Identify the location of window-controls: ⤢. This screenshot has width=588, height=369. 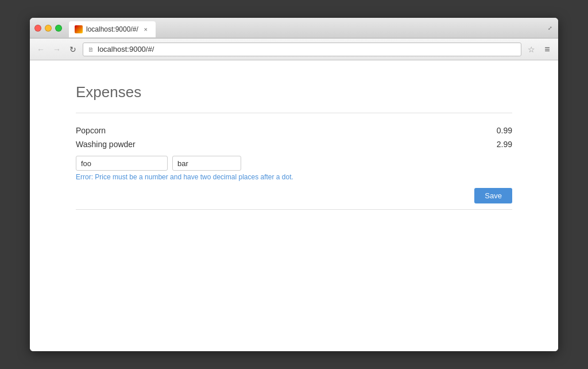
(550, 28).